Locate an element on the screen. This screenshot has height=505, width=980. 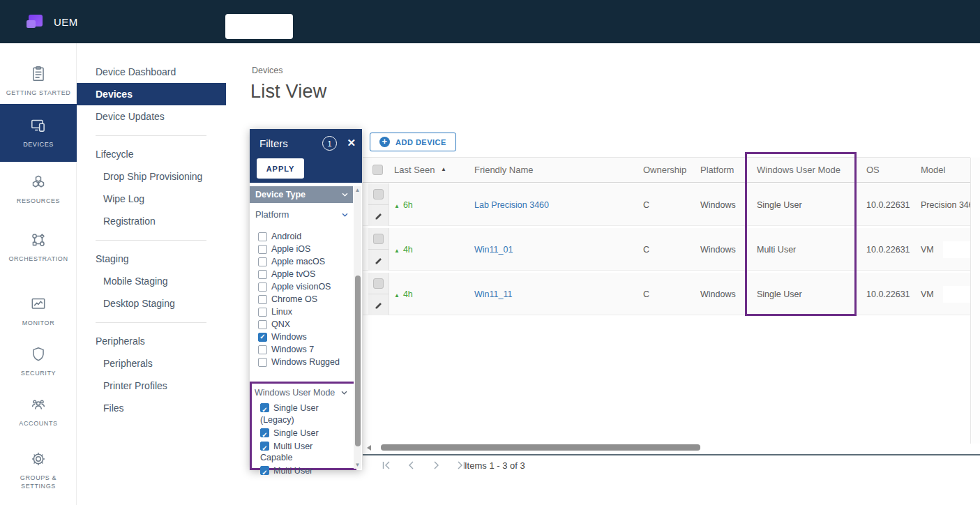
platform-value: Windows is located at coordinates (718, 294).